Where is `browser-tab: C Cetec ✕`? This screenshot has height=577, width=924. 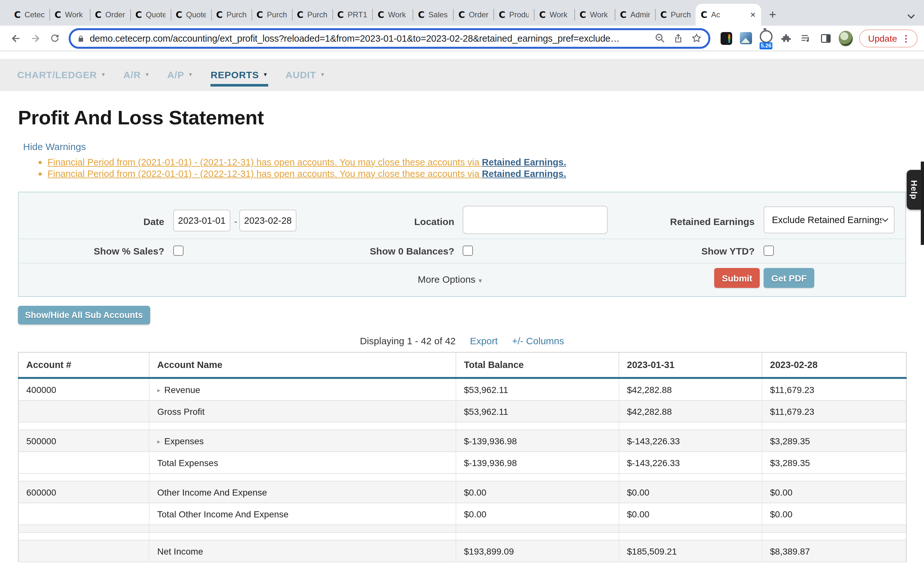
browser-tab: C Cetec ✕ is located at coordinates (29, 15).